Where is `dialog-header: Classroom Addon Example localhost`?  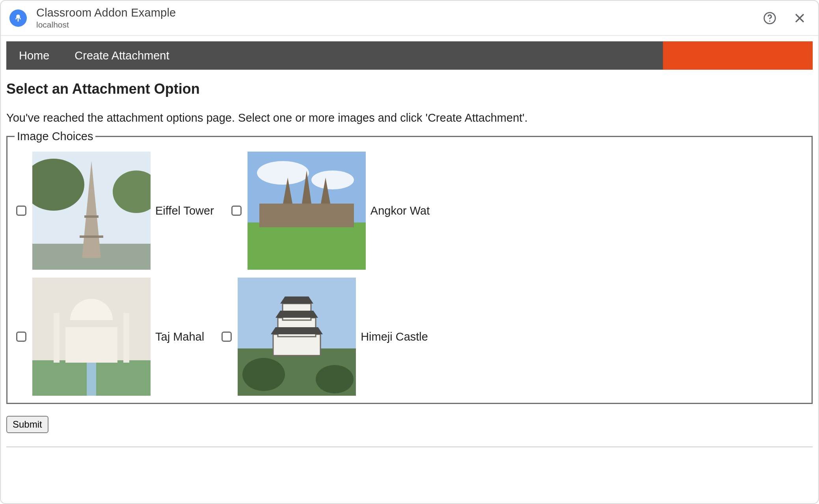
dialog-header: Classroom Addon Example localhost is located at coordinates (410, 18).